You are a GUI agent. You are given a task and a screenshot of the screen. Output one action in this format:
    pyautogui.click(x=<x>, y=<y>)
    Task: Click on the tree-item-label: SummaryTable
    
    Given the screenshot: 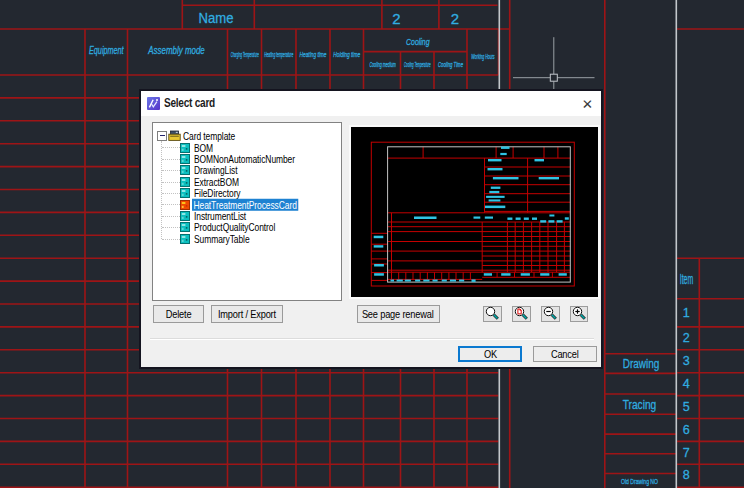 What is the action you would take?
    pyautogui.click(x=222, y=239)
    